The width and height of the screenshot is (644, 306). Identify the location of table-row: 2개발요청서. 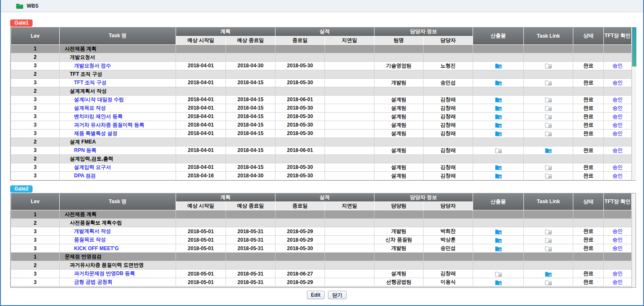
(322, 57).